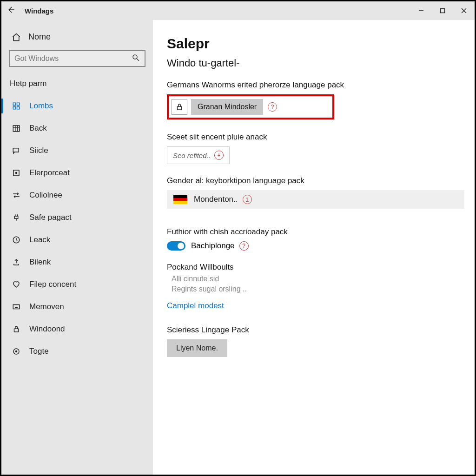 Image resolution: width=476 pixels, height=476 pixels. I want to click on section1-heading: Germans Wanorms erited pherorze language…, so click(316, 85).